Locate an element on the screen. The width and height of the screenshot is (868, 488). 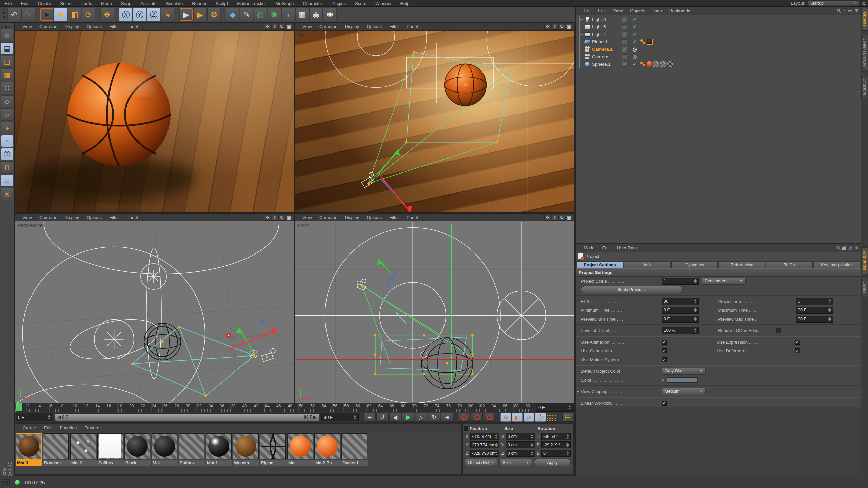
lock-y-axis-button: Ⓨ is located at coordinates (140, 15).